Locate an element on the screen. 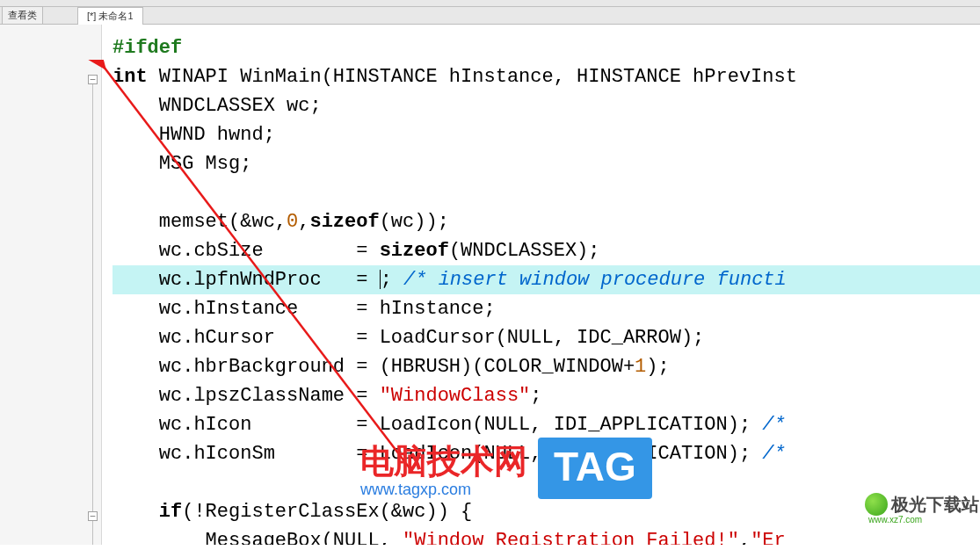  code-line: HWND hwnd; is located at coordinates (547, 135).